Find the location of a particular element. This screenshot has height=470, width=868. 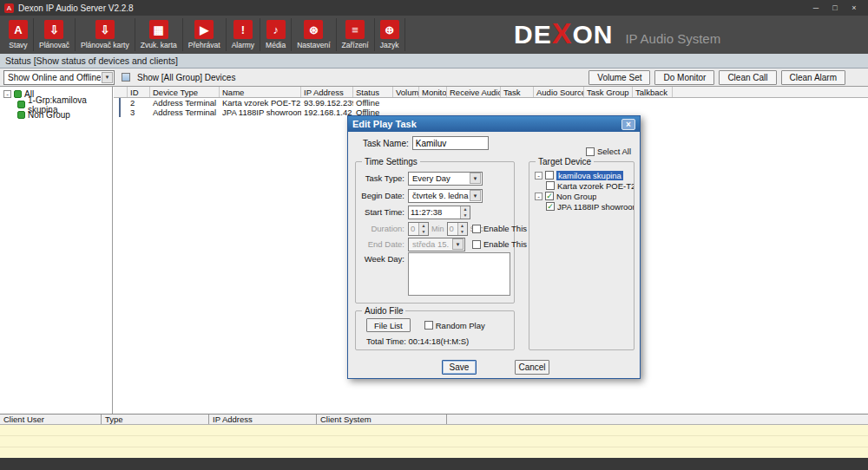

soundcard-icon: ▦ is located at coordinates (159, 29).